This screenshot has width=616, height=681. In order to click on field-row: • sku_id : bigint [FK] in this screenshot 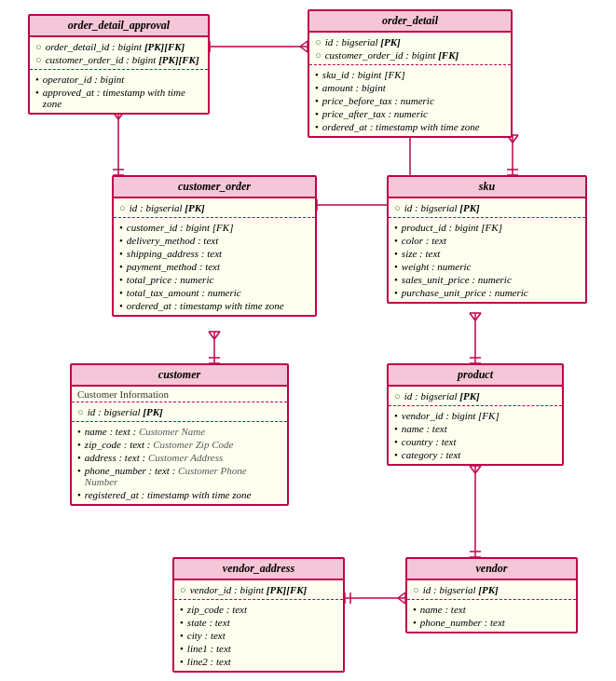, I will do `click(410, 75)`.